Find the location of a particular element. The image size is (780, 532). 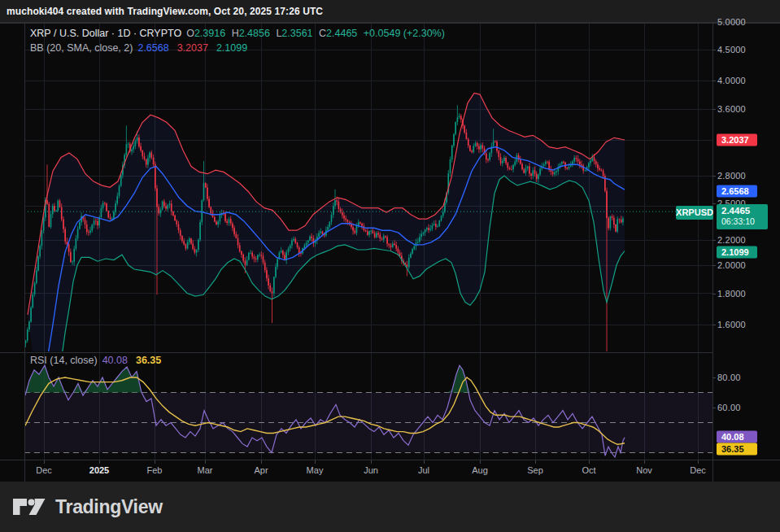

tradingview-wordmark: TradingView is located at coordinates (109, 508).